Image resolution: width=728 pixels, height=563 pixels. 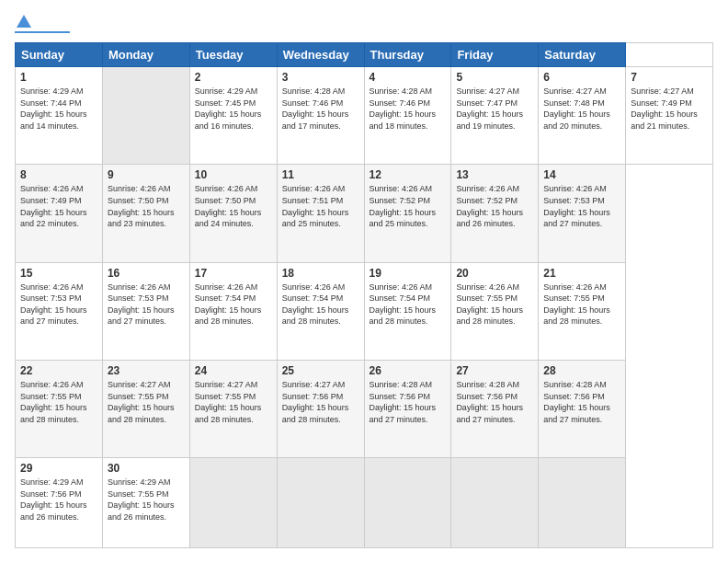 What do you see at coordinates (495, 408) in the screenshot?
I see `table-row: 27Sunrise: 4:28 AMSunset: 7:56 PMDayligh…` at bounding box center [495, 408].